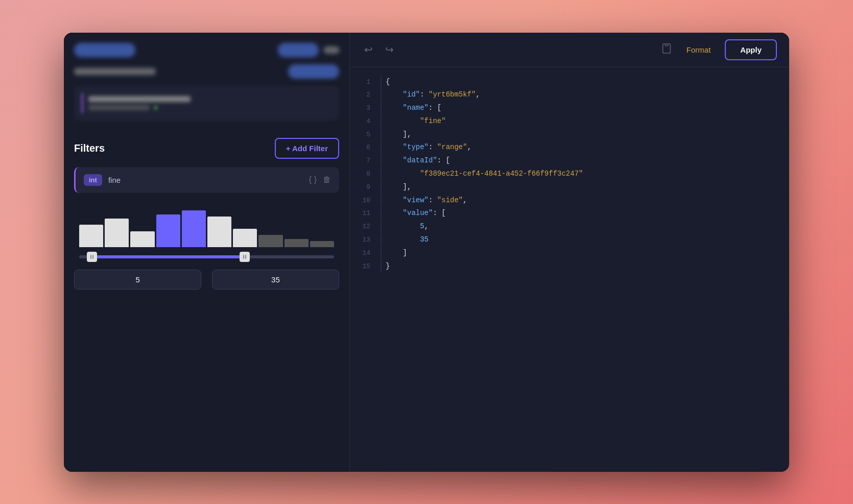 The image size is (853, 504). Describe the element at coordinates (365, 174) in the screenshot. I see `line-number: 8` at that location.